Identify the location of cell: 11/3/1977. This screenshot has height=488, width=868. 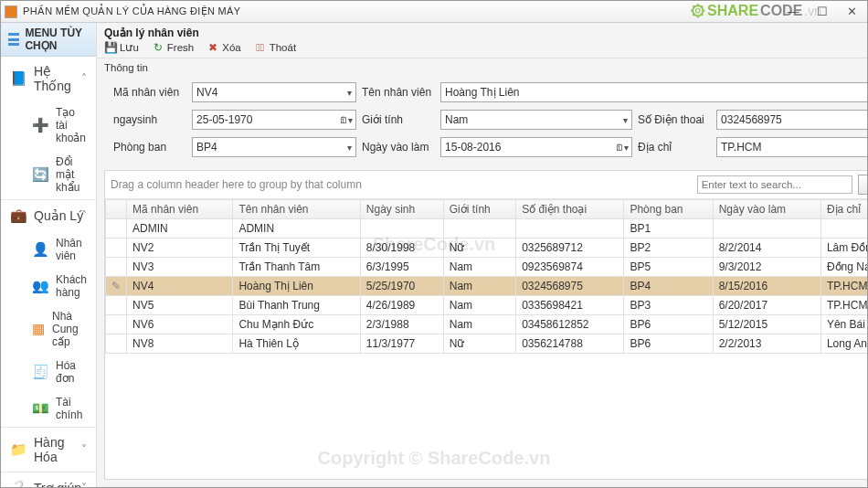
(402, 344).